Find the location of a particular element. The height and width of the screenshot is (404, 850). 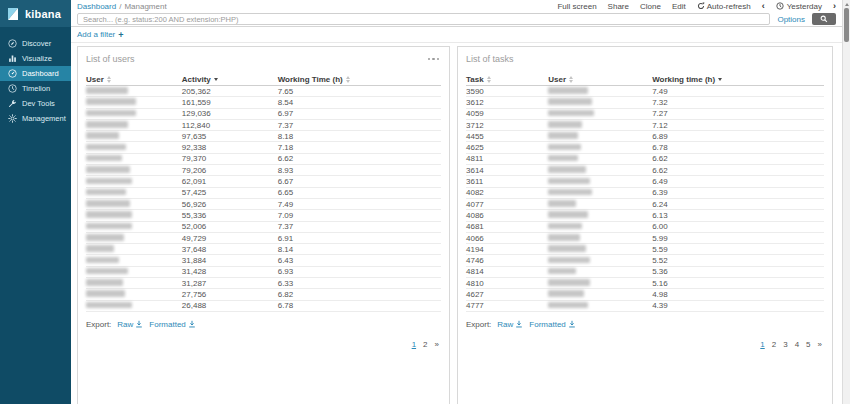

working-time-cell: 8.93 is located at coordinates (360, 170).